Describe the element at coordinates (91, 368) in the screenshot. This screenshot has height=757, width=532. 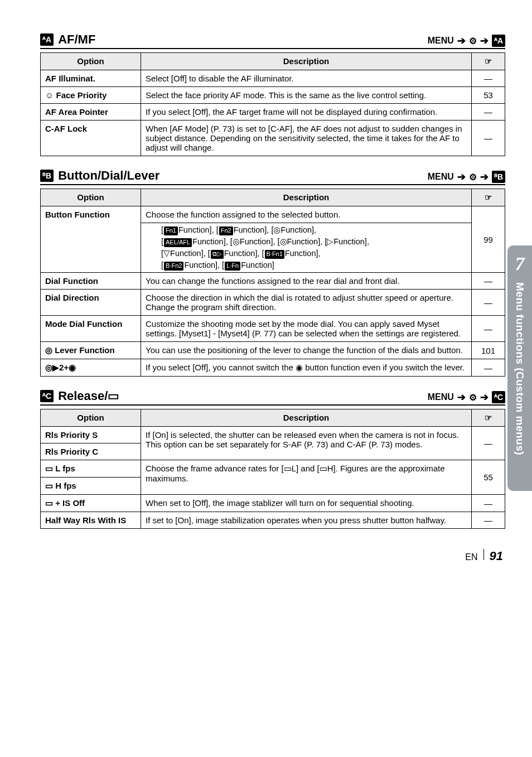
I see `option-cell: ◎▶2+◉` at that location.